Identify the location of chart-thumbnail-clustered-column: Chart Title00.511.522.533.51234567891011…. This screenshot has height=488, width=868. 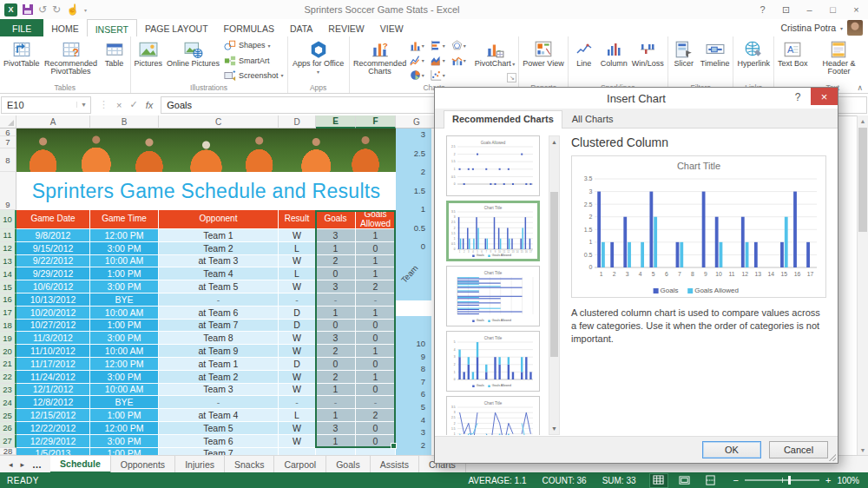
(493, 231).